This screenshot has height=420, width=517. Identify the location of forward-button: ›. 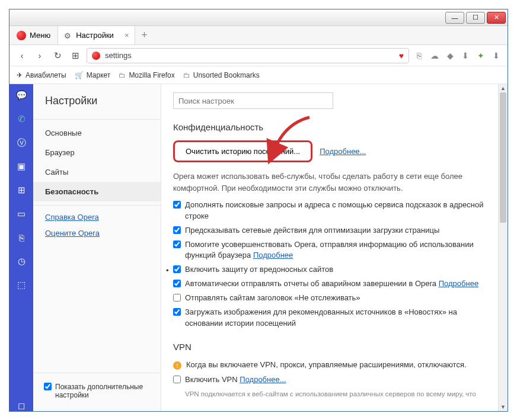
(40, 56).